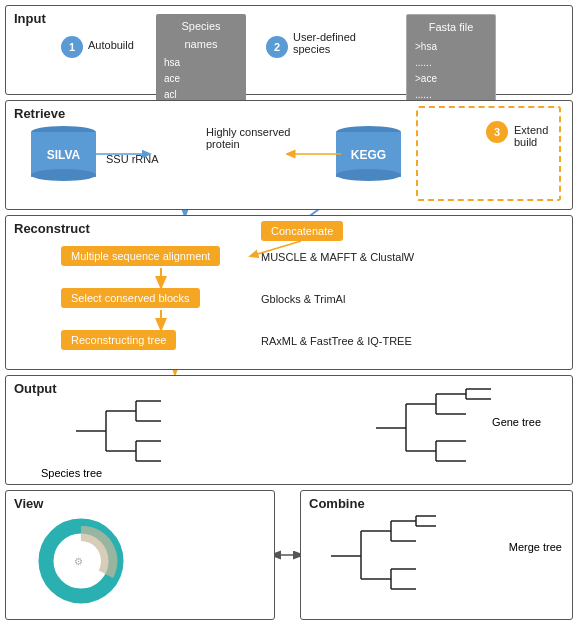 The image size is (581, 629). What do you see at coordinates (536, 547) in the screenshot?
I see `merge-tree-label: Merge tree` at bounding box center [536, 547].